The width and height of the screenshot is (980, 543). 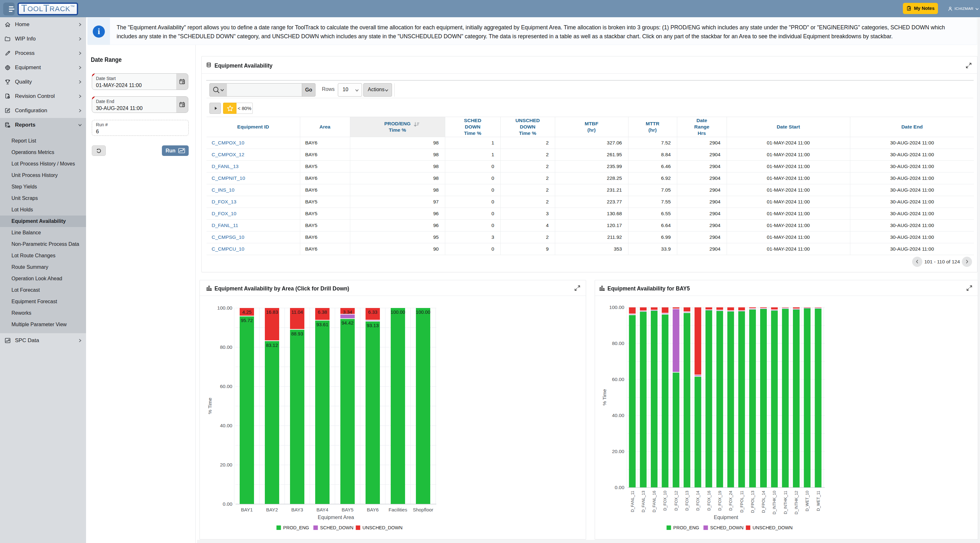 I want to click on svg-text: 93.13, so click(x=373, y=325).